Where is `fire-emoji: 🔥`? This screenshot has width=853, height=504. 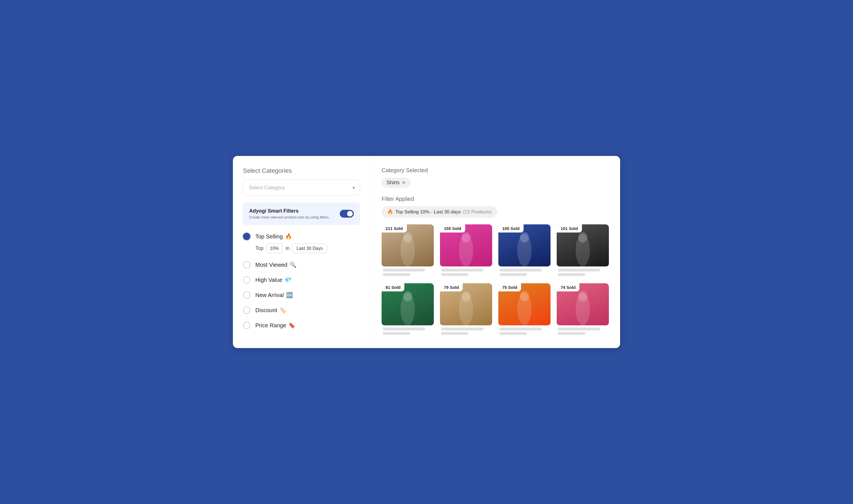
fire-emoji: 🔥 is located at coordinates (289, 236).